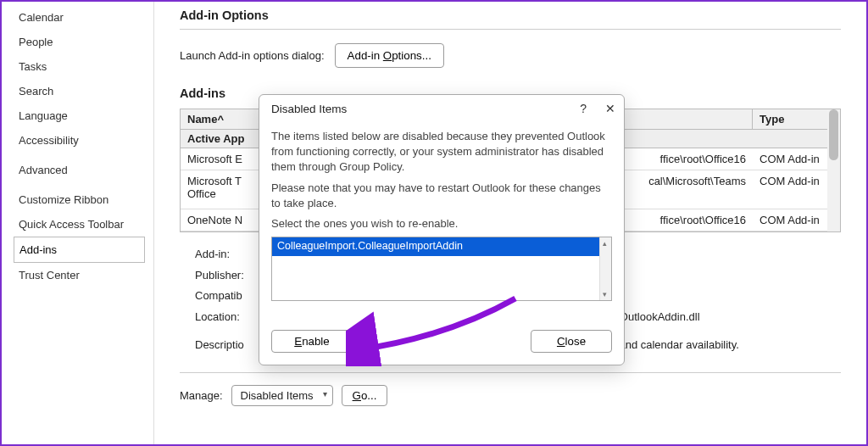 Image resolution: width=868 pixels, height=446 pixels. I want to click on sidebar-item-search: Search, so click(80, 92).